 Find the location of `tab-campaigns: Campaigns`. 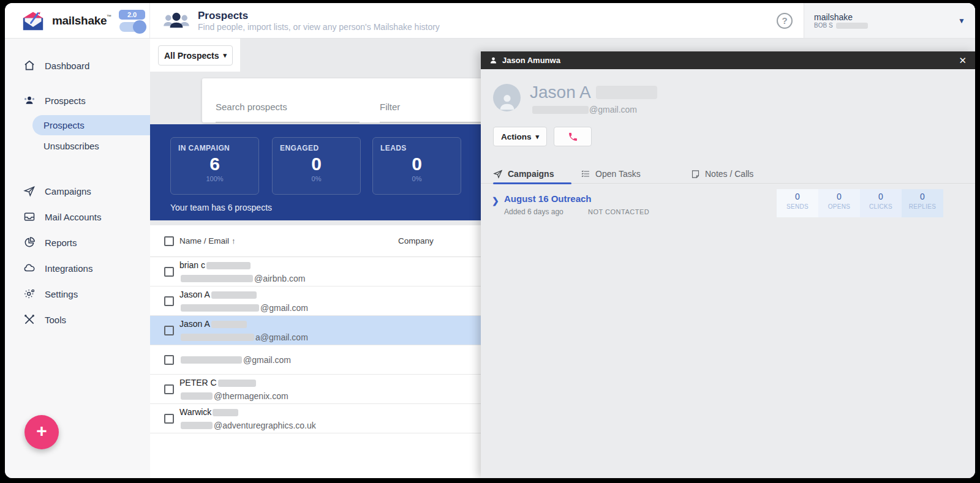

tab-campaigns: Campaigns is located at coordinates (523, 174).